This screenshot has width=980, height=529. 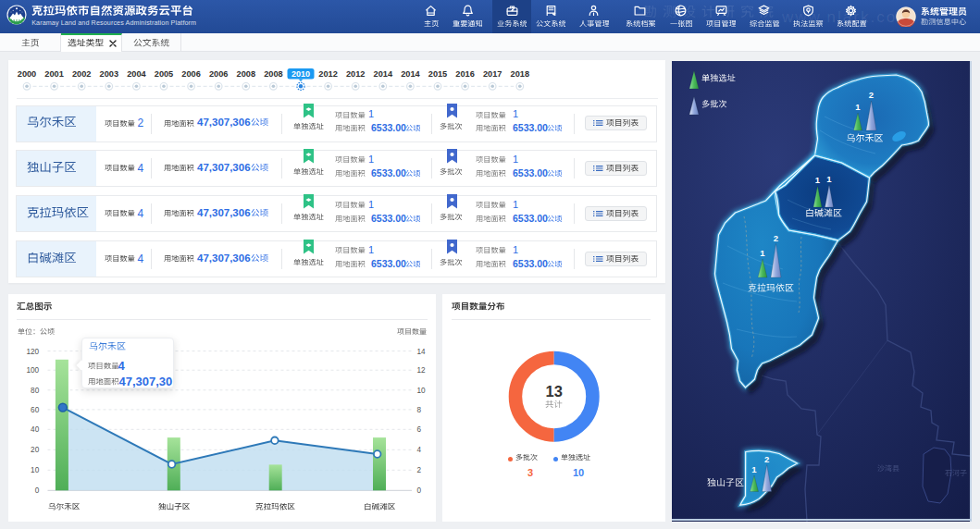 I want to click on svg-text: 12, so click(x=422, y=370).